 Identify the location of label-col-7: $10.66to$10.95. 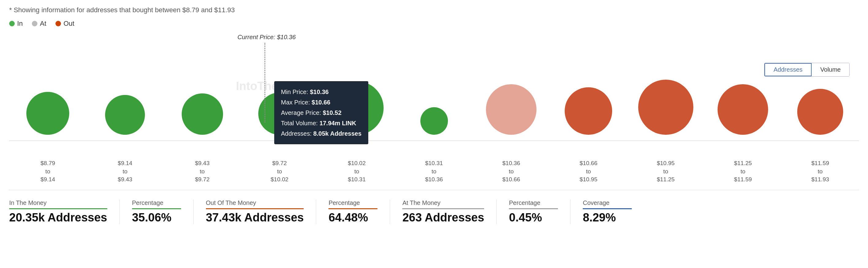
(588, 172).